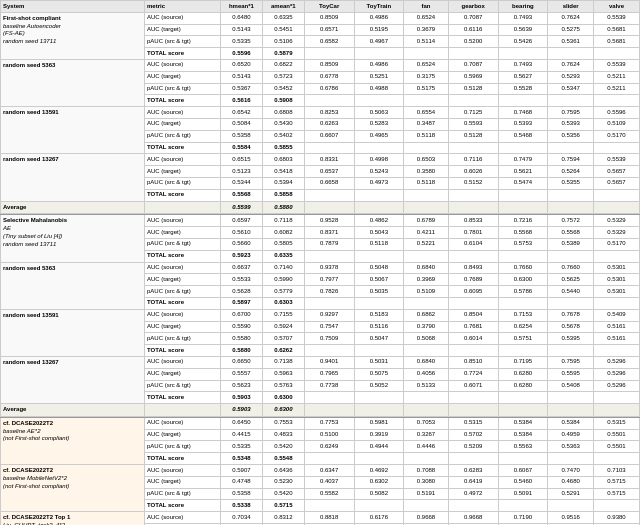 The height and width of the screenshot is (525, 640). I want to click on hmean-cell: 0.5084, so click(241, 124).